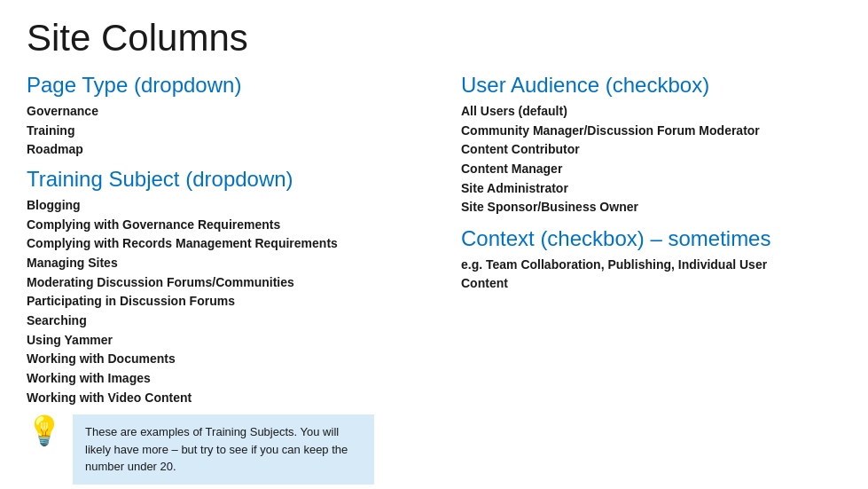  What do you see at coordinates (231, 321) in the screenshot?
I see `list-item: Searching` at bounding box center [231, 321].